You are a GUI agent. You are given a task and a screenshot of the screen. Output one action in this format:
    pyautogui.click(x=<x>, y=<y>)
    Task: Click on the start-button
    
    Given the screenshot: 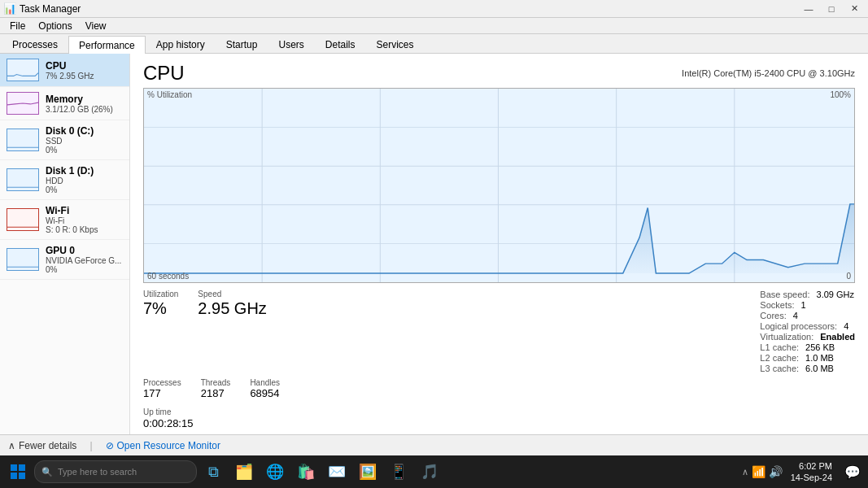 What is the action you would take?
    pyautogui.click(x=18, y=472)
    